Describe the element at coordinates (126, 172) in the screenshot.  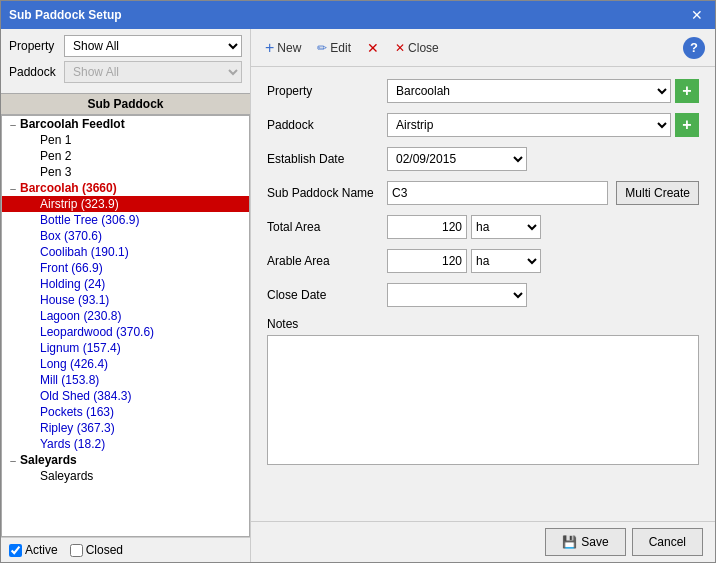
I see `list-item: Pen 3` at that location.